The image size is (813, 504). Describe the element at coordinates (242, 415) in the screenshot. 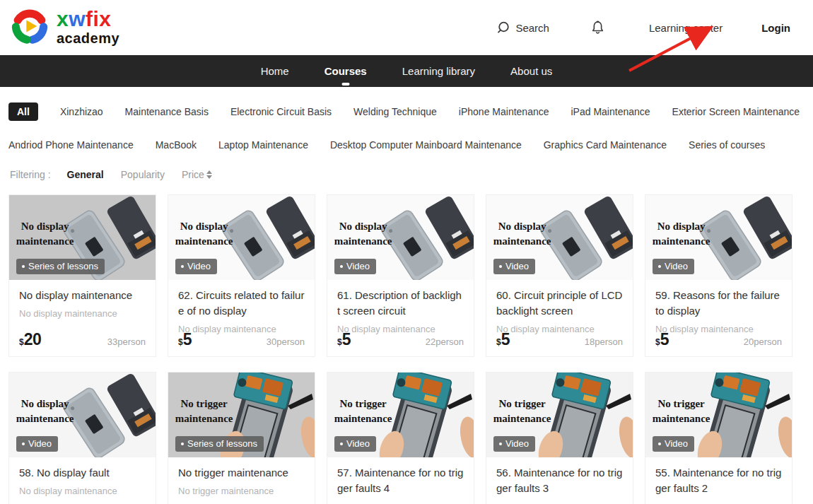

I see `course-thumbnail: No trigger maintenance Series of lessons` at that location.